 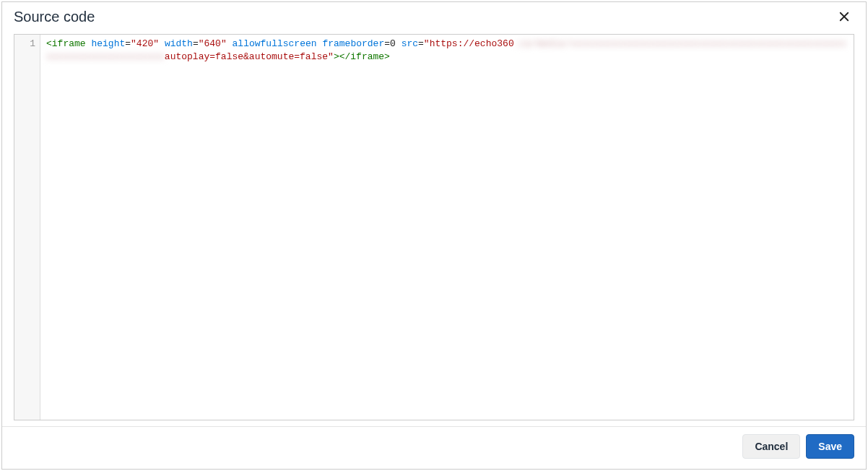 I want to click on cancel-button: Cancel, so click(x=771, y=446).